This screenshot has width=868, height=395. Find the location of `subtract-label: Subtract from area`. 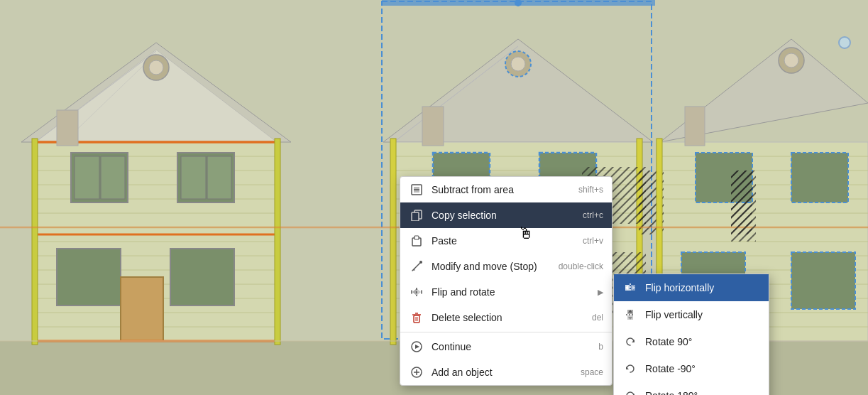

subtract-label: Subtract from area is located at coordinates (502, 190).